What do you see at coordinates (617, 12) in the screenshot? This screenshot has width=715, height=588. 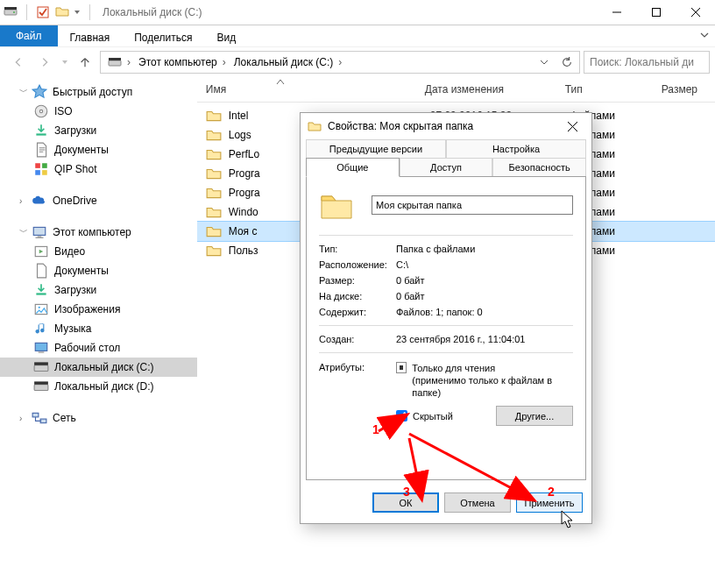 I see `minimize-button` at bounding box center [617, 12].